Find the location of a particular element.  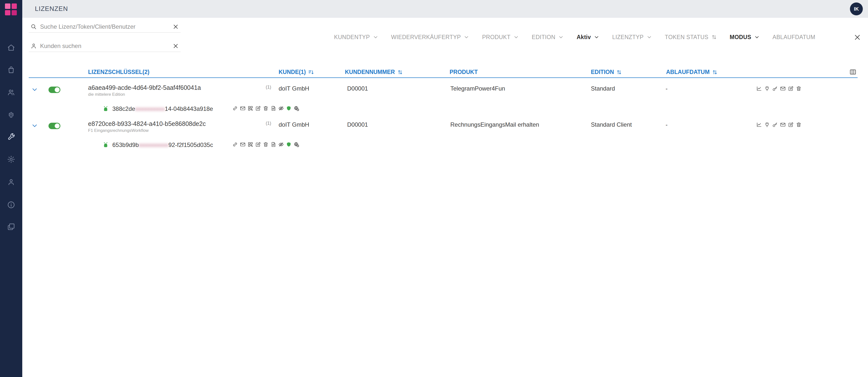

column-header-edition: EDITION is located at coordinates (607, 72).